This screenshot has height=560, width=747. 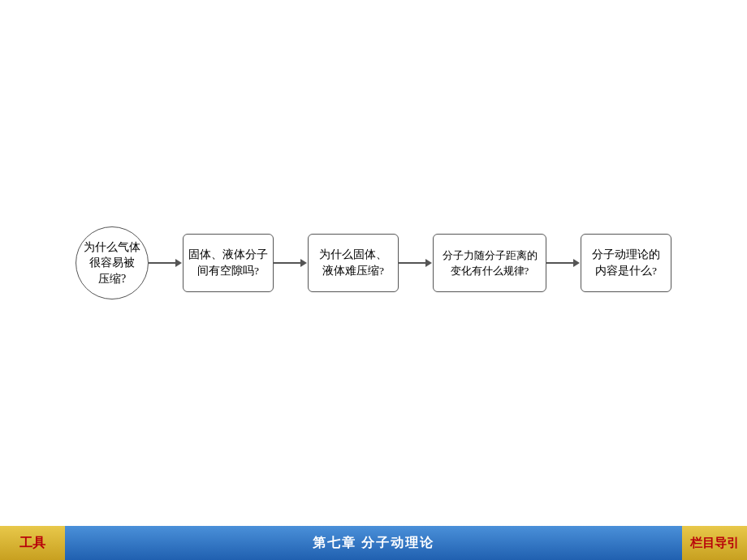 What do you see at coordinates (228, 263) in the screenshot?
I see `node2-text: 固体、液体分子 间有空隙吗?` at bounding box center [228, 263].